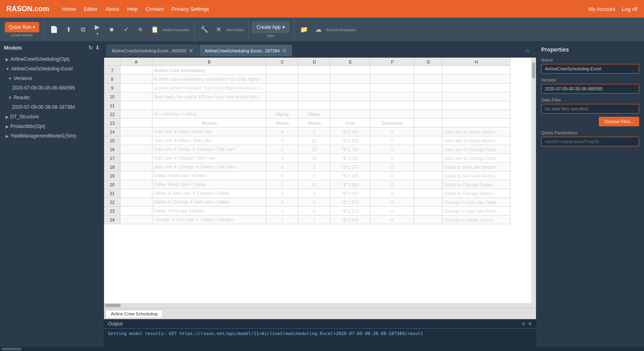 This screenshot has width=644, height=351. Describe the element at coordinates (219, 30) in the screenshot. I see `run-token-close-button: ✕` at that location.